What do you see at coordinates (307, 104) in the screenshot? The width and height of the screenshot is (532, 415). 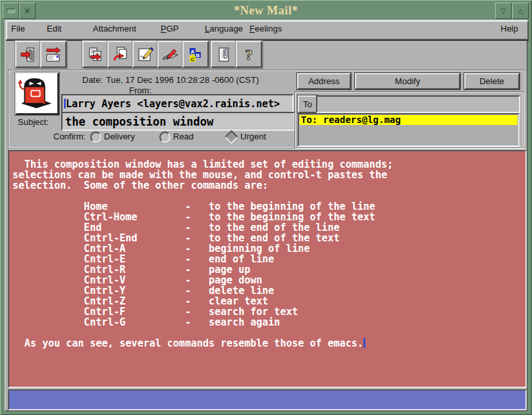 I see `to-button: To` at bounding box center [307, 104].